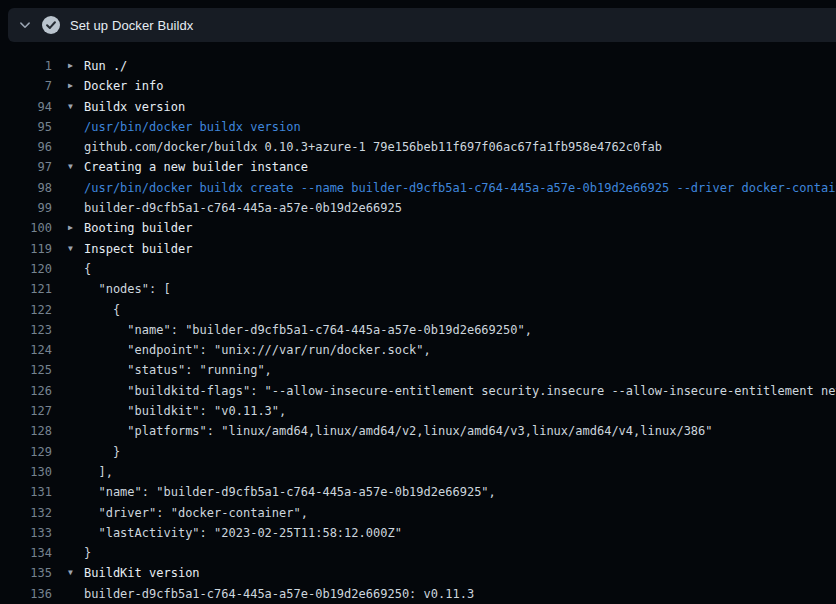 The height and width of the screenshot is (604, 836). I want to click on log-line: 125 "status": "running",, so click(418, 370).